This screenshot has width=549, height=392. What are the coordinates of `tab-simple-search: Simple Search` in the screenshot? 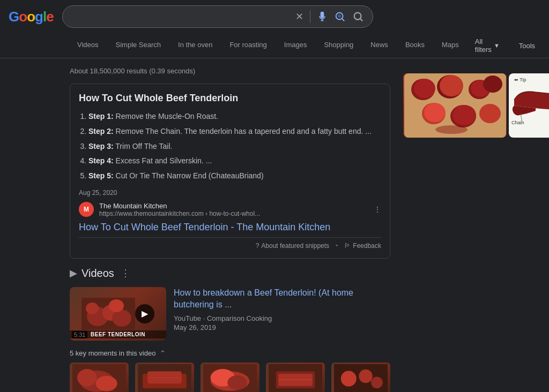 It's located at (138, 46).